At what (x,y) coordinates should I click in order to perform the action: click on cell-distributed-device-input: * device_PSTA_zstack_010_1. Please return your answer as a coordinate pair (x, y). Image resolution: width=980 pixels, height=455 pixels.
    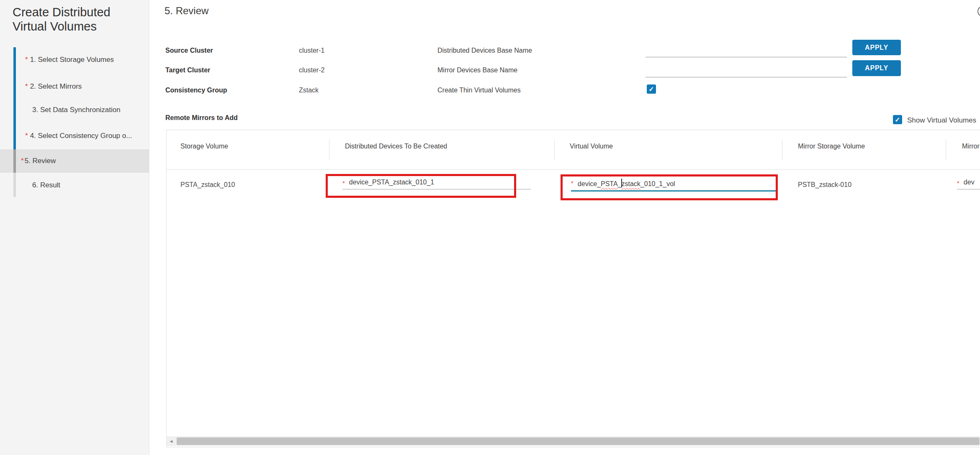
    Looking at the image, I should click on (437, 184).